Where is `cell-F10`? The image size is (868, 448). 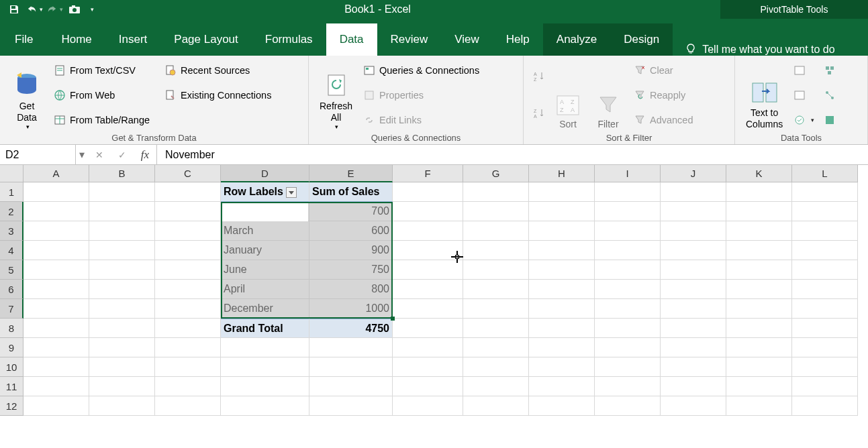 cell-F10 is located at coordinates (428, 368).